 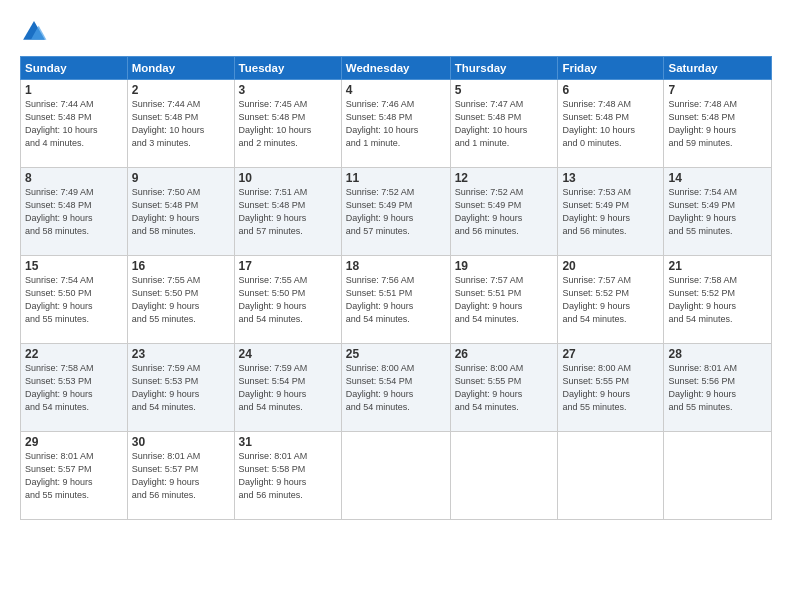 What do you see at coordinates (504, 300) in the screenshot?
I see `day-info: Sunrise: 7:57 AM Sunset: 5:51 PM Dayligh…` at bounding box center [504, 300].